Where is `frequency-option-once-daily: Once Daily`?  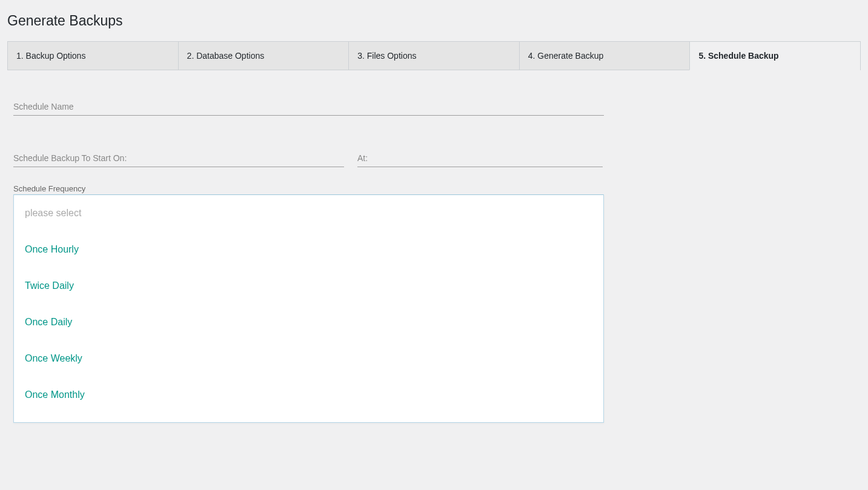 frequency-option-once-daily: Once Daily is located at coordinates (309, 322).